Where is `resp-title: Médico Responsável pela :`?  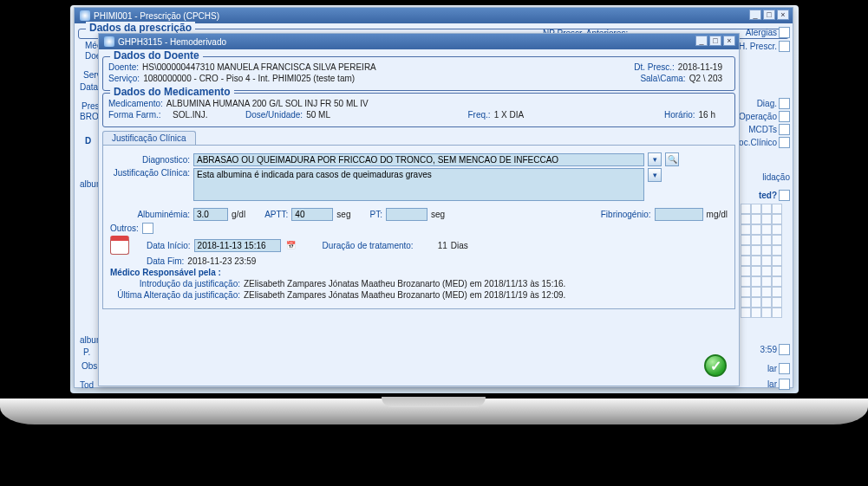 resp-title: Médico Responsável pela : is located at coordinates (166, 272).